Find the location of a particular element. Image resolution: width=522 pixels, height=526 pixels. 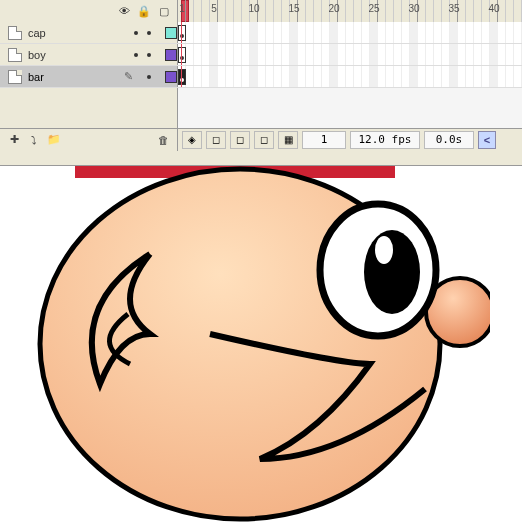

layer-cell: bar✎ is located at coordinates (89, 76).